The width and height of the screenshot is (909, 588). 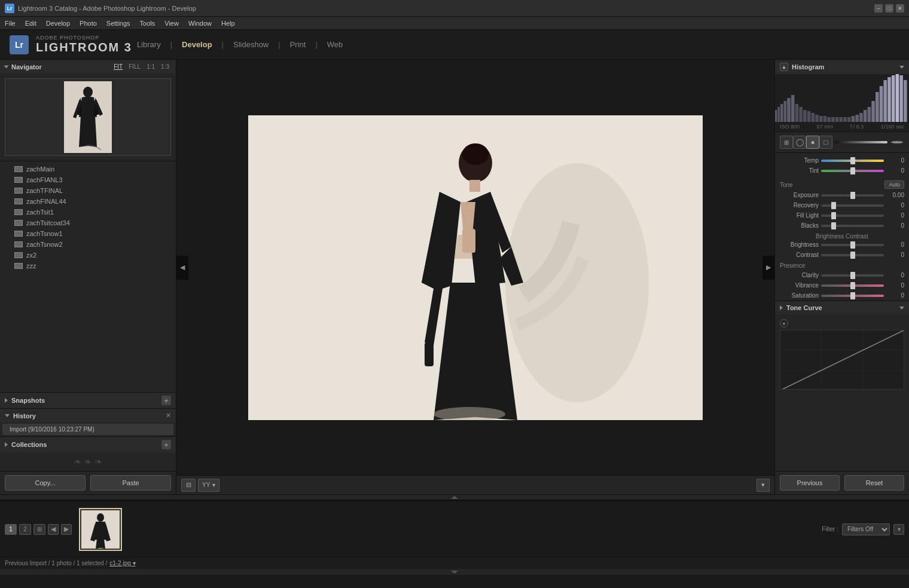 What do you see at coordinates (853, 195) in the screenshot?
I see `exposure-thumb` at bounding box center [853, 195].